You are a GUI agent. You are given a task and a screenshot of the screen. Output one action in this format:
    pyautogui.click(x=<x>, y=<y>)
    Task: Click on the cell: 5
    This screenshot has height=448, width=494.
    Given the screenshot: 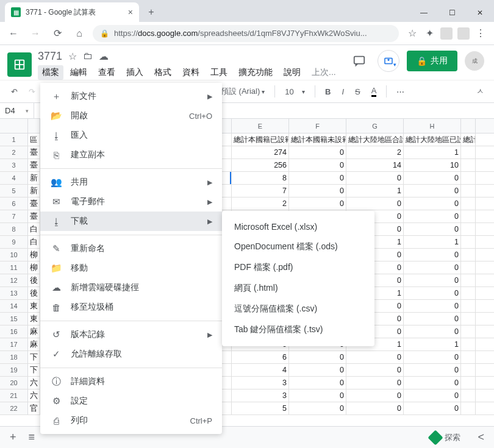 What is the action you would take?
    pyautogui.click(x=260, y=408)
    